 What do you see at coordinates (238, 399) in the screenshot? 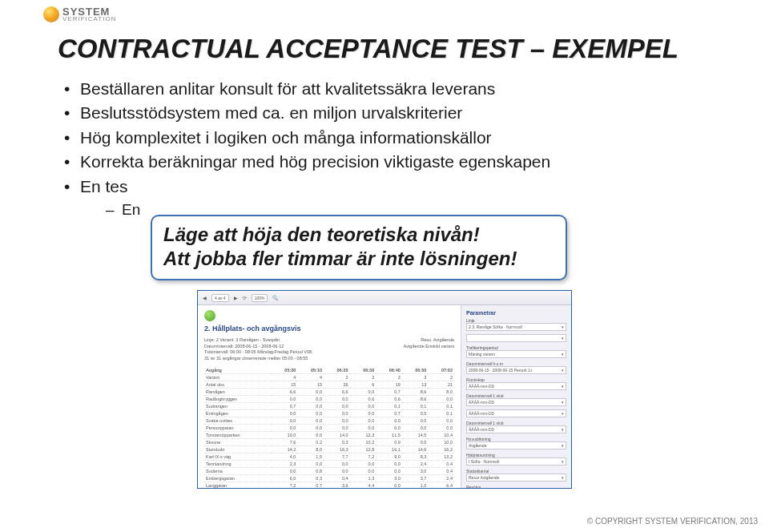
I see `row-label: Radångbryggen` at bounding box center [238, 399].